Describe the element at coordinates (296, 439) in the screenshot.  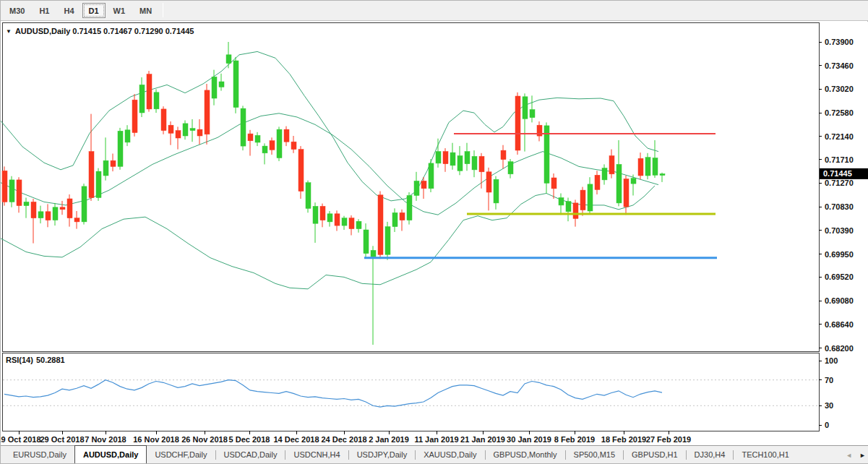
I see `date-tick-label: 14 Dec 2018` at that location.